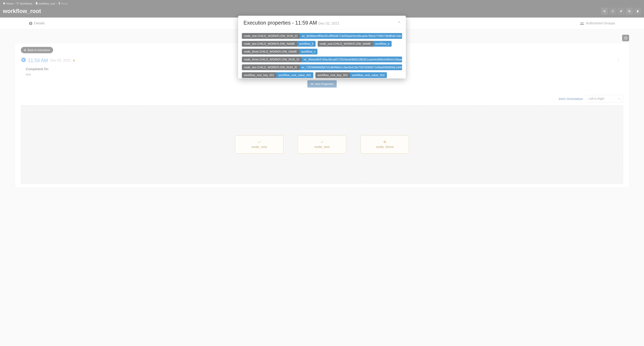 The width and height of the screenshot is (644, 346). I want to click on property-tag: node_one.CHILD_WORKFLOW_RUN_IDwr_9e5bbec…, so click(322, 36).